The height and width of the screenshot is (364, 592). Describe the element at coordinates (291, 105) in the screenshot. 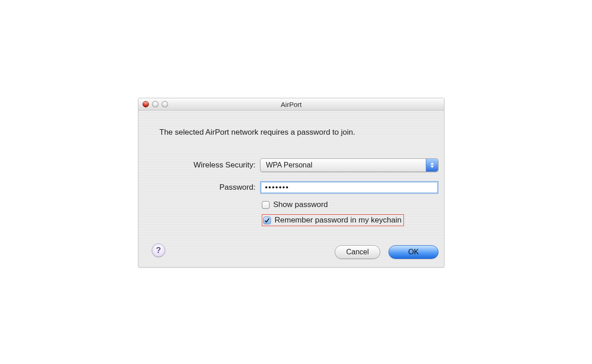

I see `window-title: AirPort` at that location.